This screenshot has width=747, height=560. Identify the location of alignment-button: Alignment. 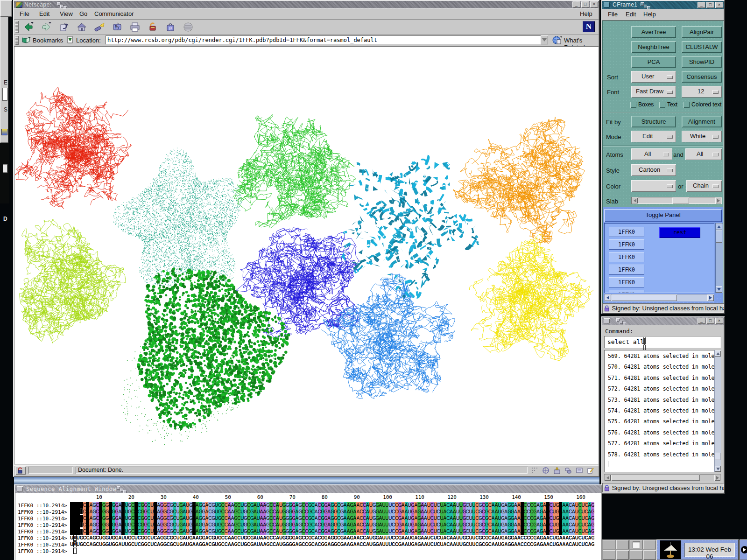
(702, 121).